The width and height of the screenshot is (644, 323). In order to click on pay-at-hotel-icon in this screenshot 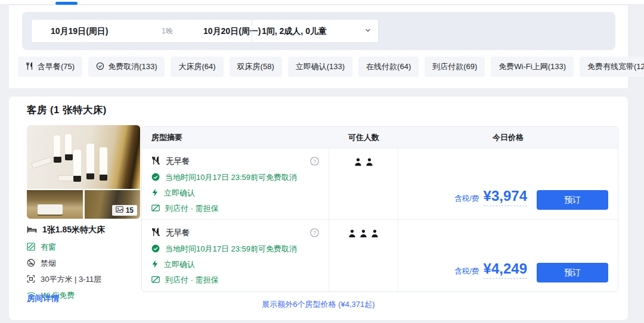, I will do `click(156, 280)`.